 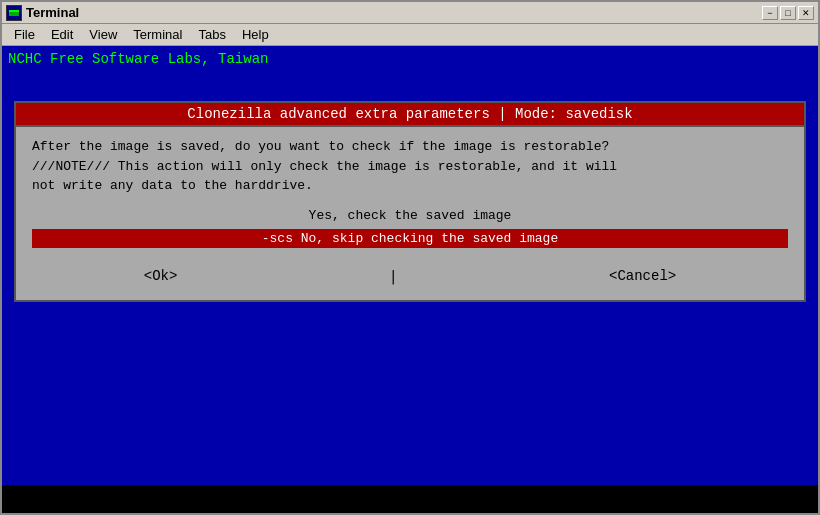 I want to click on desc-line-2: ///NOTE/// This action will only check t…, so click(x=324, y=166).